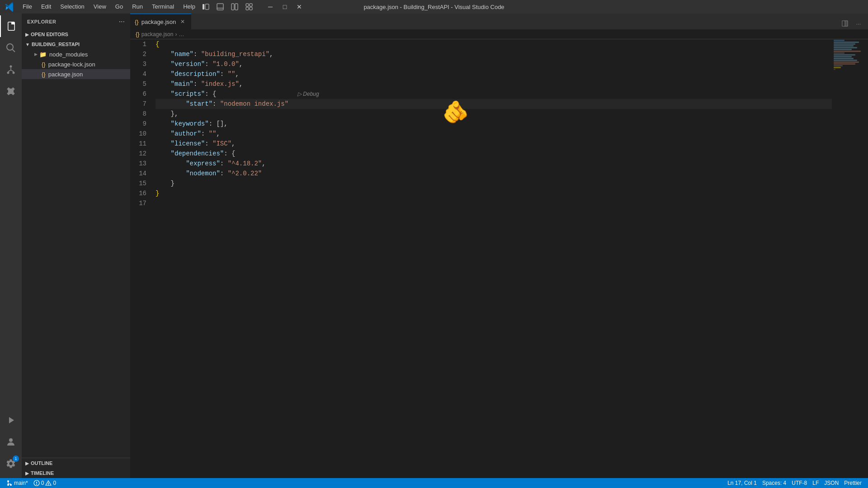 Image resolution: width=868 pixels, height=488 pixels. What do you see at coordinates (161, 22) in the screenshot?
I see `tab-package-json: {} package.json ✕` at bounding box center [161, 22].